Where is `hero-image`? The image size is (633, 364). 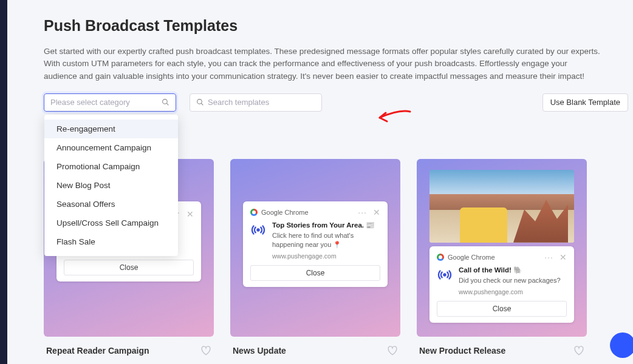 hero-image is located at coordinates (502, 206).